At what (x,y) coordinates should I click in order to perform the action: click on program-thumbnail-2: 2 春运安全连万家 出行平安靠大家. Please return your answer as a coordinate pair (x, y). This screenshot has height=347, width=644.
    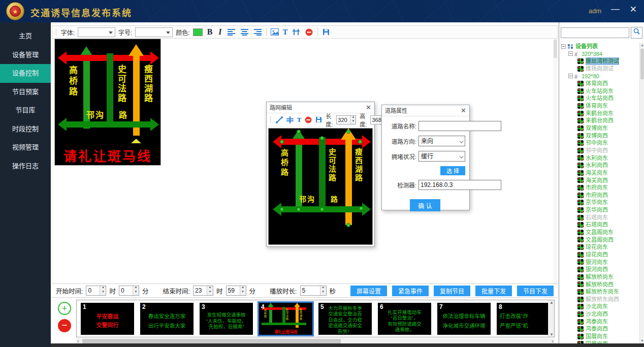
    Looking at the image, I should click on (167, 319).